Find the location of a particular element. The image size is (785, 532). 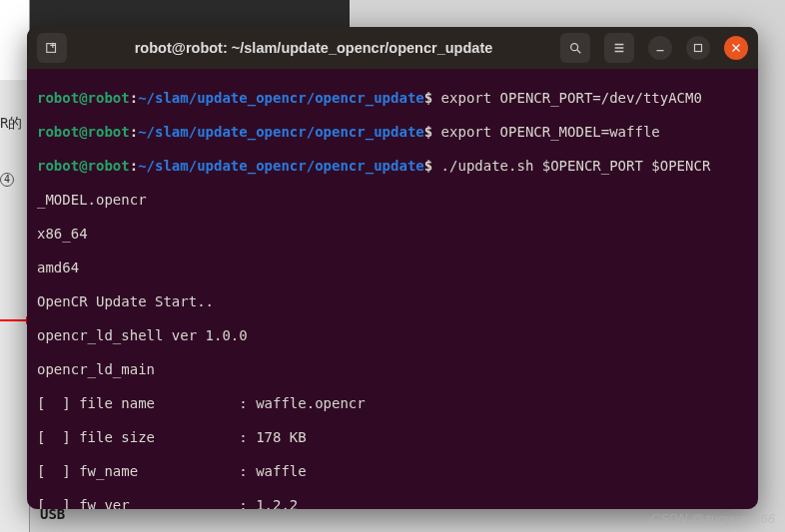

close-icon is located at coordinates (736, 48).